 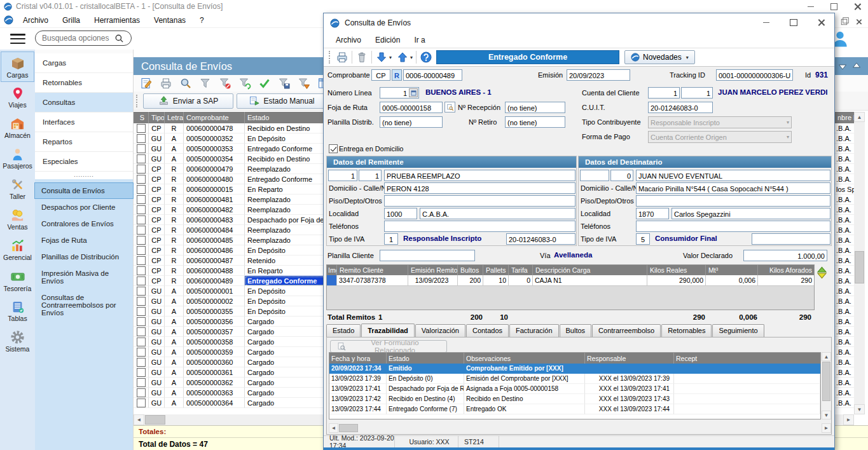 What do you see at coordinates (541, 239) in the screenshot?
I see `remitente-cuit-field: 20-01246083-0` at bounding box center [541, 239].